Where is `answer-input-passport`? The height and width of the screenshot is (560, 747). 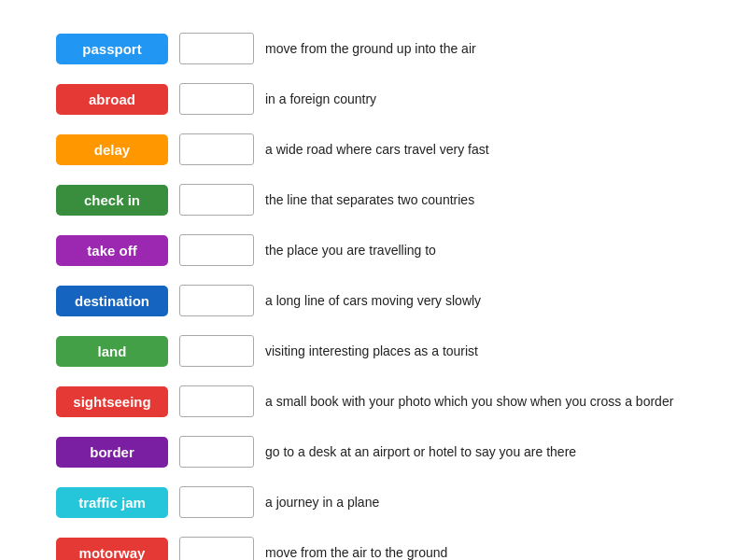
answer-input-passport is located at coordinates (217, 49).